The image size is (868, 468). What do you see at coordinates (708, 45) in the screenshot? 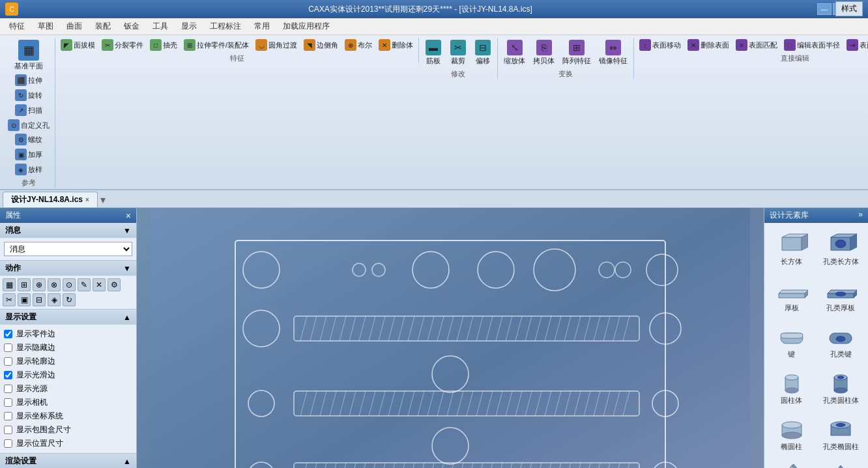
I see `toolbar-btn-delete-face: ✕ 删除表面` at bounding box center [708, 45].